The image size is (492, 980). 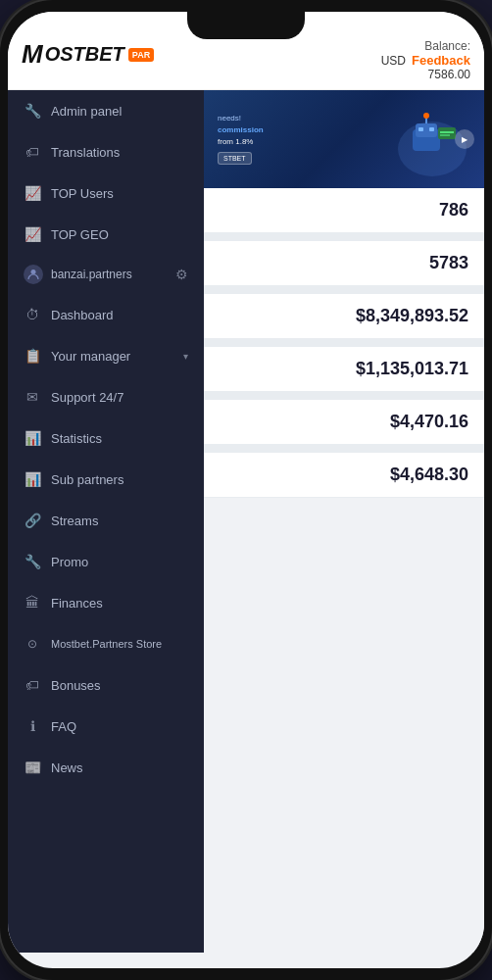 What do you see at coordinates (85, 153) in the screenshot?
I see `sidebar-label: Translations` at bounding box center [85, 153].